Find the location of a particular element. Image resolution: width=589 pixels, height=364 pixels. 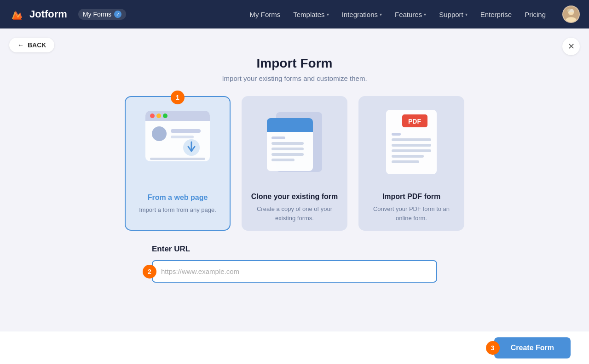

my-forms-badge: My Forms ✓ is located at coordinates (102, 14).